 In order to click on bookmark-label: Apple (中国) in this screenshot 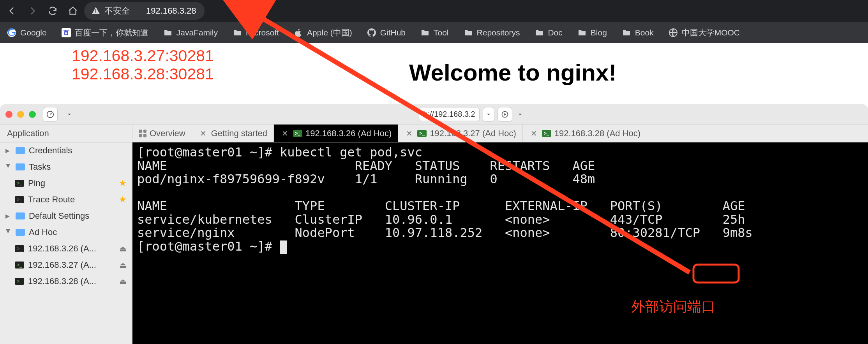, I will do `click(330, 33)`.